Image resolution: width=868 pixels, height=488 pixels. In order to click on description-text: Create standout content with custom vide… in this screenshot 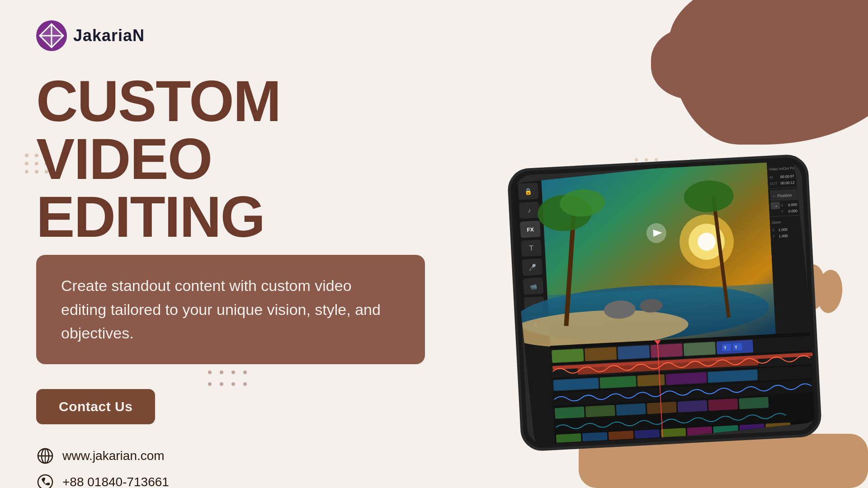, I will do `click(231, 310)`.